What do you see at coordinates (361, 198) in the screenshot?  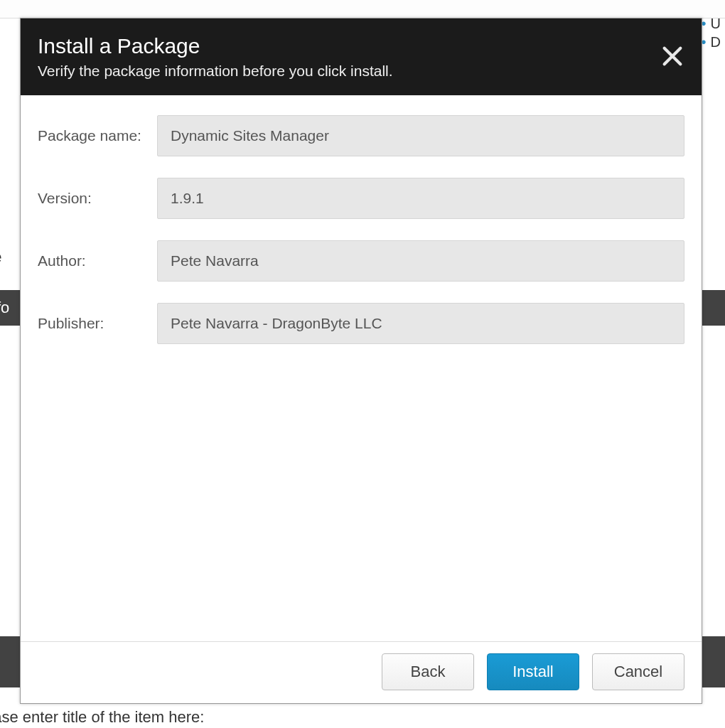 I see `field-version: Version: 1.9.1` at bounding box center [361, 198].